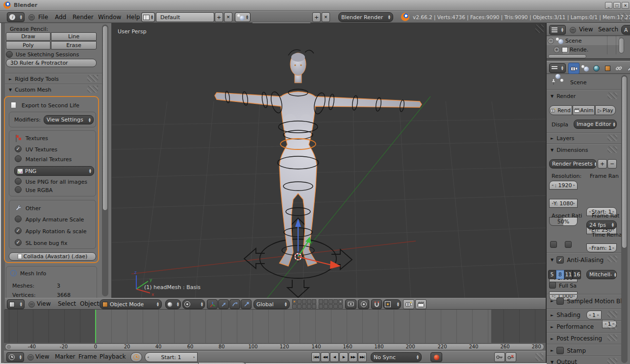 The image size is (630, 364). I want to click on menu-add: Add, so click(61, 17).